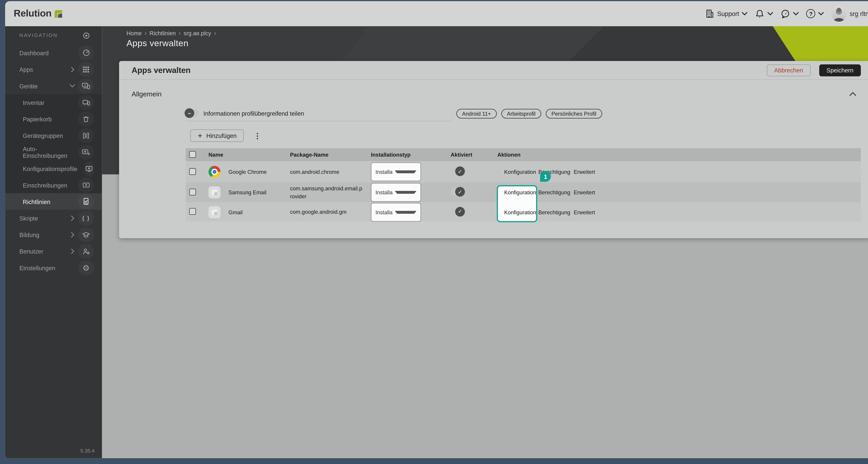 The width and height of the screenshot is (868, 464). I want to click on sidebar-item-geraete: Geräte, so click(54, 86).